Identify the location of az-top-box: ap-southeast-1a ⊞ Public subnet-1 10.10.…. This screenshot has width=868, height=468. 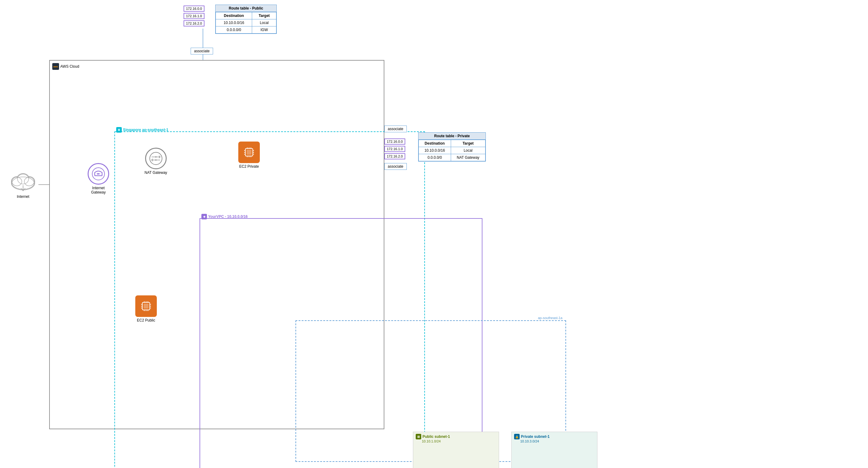
(431, 391).